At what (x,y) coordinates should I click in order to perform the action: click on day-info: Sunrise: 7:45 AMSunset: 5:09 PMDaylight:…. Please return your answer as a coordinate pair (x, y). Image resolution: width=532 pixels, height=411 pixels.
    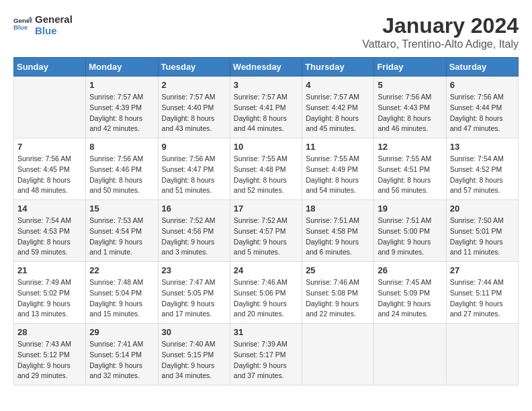
    Looking at the image, I should click on (410, 298).